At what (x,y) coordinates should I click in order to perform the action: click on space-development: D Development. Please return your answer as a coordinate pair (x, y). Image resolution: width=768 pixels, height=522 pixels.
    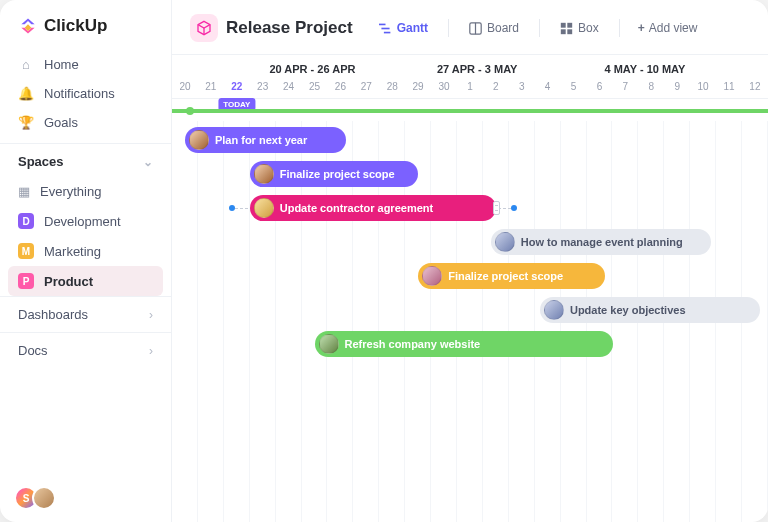
    Looking at the image, I should click on (86, 221).